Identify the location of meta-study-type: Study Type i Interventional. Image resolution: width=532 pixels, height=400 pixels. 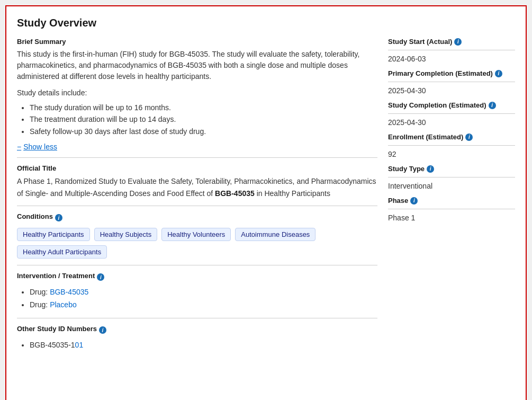
(452, 177).